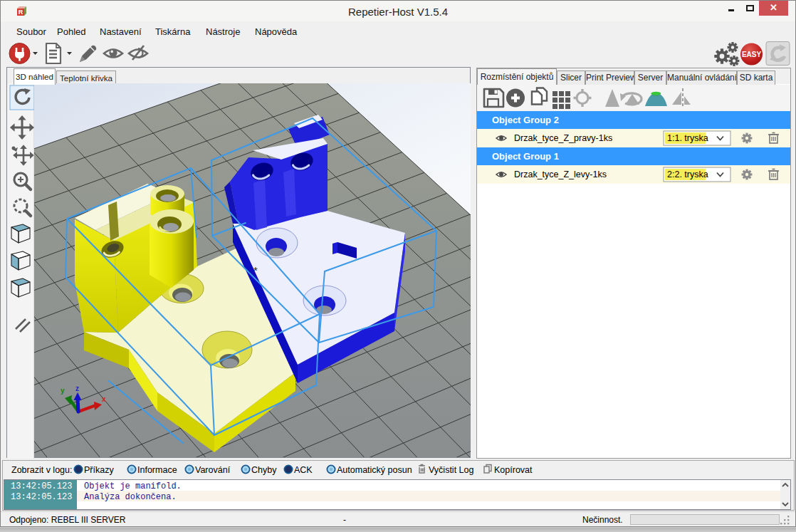  I want to click on svg-text: Varování, so click(213, 470).